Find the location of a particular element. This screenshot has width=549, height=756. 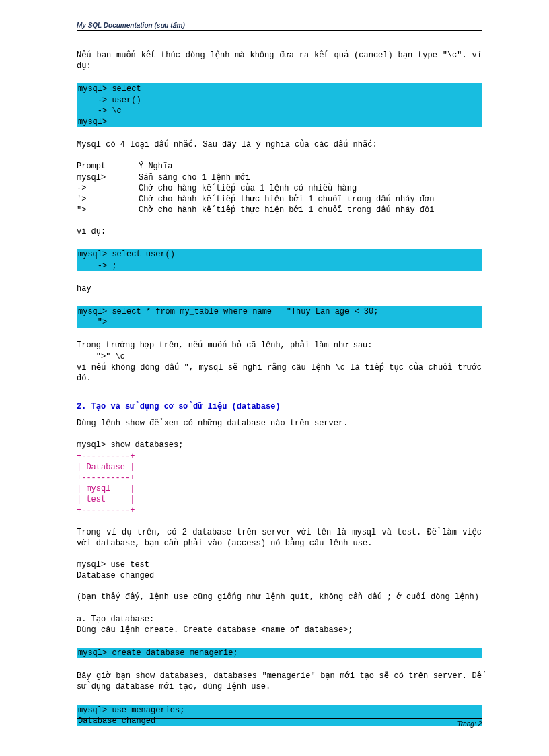

code-block: mysql> select -> user() -> \c mysql> is located at coordinates (279, 105).